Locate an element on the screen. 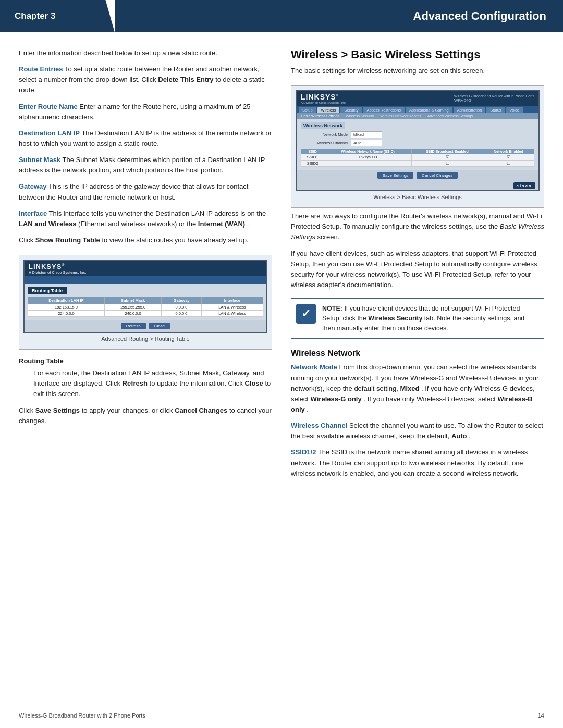  checkmark-icon: ✓ is located at coordinates (306, 314).